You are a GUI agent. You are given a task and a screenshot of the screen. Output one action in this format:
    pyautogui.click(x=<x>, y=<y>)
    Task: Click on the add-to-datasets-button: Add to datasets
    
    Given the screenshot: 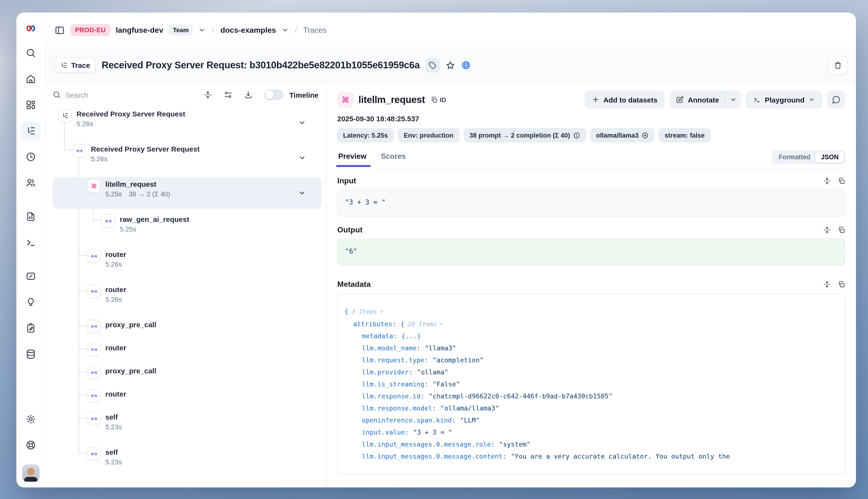 What is the action you would take?
    pyautogui.click(x=625, y=99)
    